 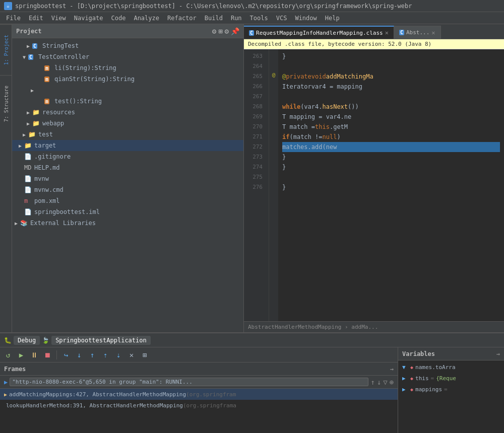 I want to click on sidebar-item-structure: 7: Structure, so click(x=6, y=104).